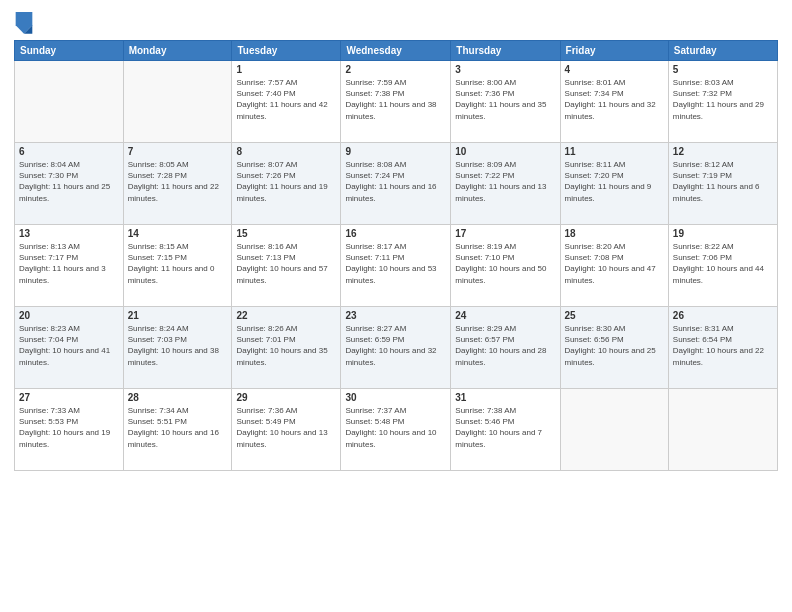 The image size is (792, 612). Describe the element at coordinates (70, 348) in the screenshot. I see `calendar-cell: 20Sunrise: 8:23 AM Sunset: 7:04 PM Dayli…` at that location.